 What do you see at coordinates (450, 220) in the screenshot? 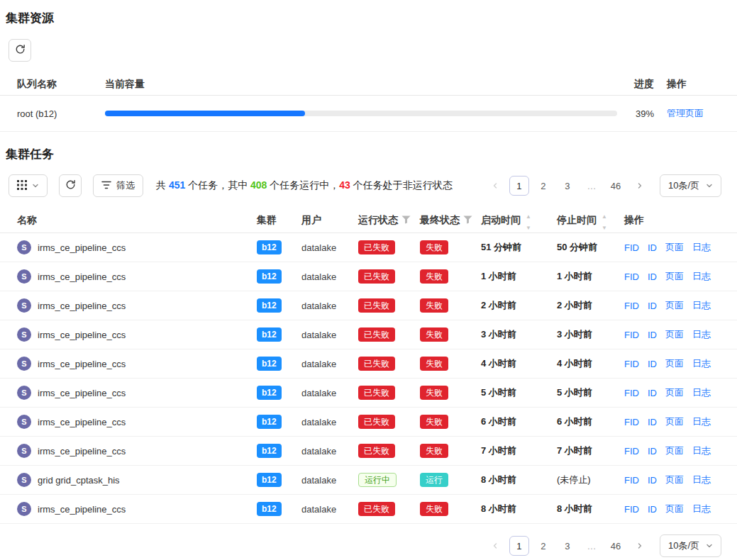
I see `col-final-status: 最终状态` at bounding box center [450, 220].